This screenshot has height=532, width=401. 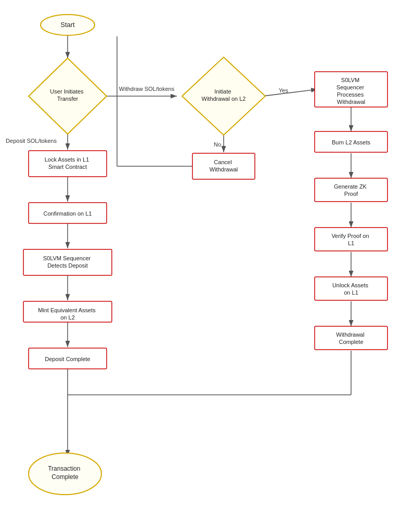 I want to click on no-label: No, so click(x=217, y=144).